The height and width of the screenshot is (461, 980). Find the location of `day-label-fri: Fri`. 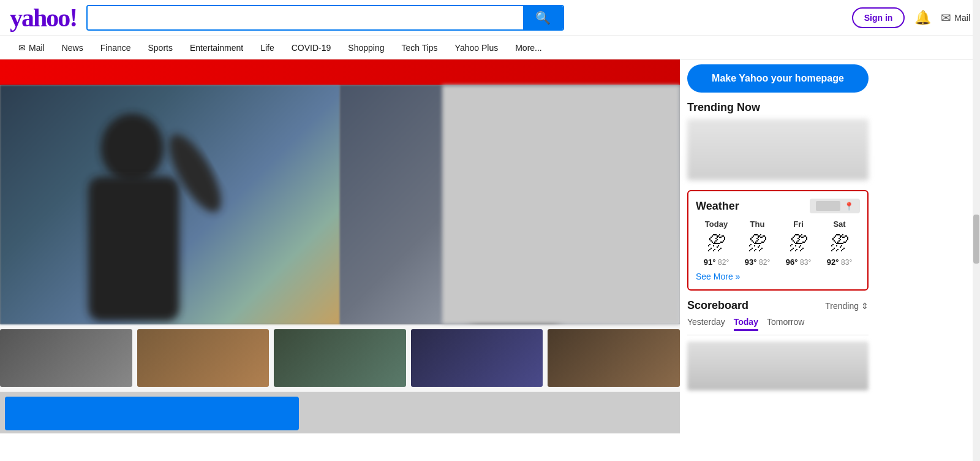

day-label-fri: Fri is located at coordinates (799, 224).